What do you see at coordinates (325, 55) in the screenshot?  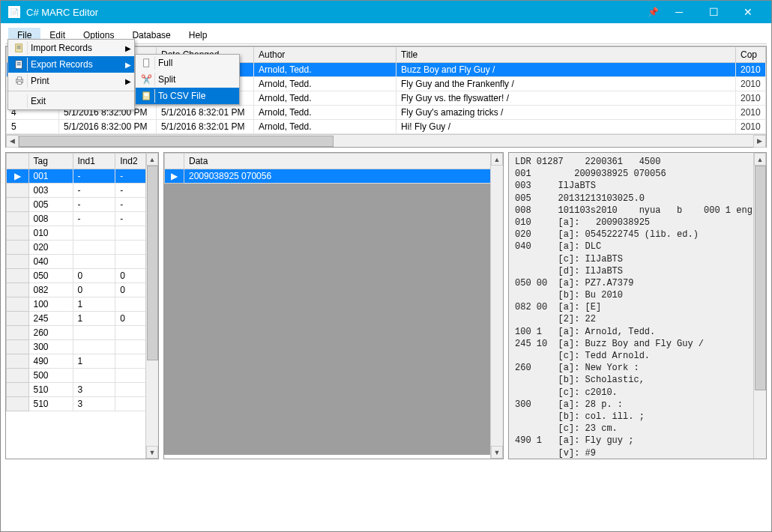 I see `col-author: Author` at bounding box center [325, 55].